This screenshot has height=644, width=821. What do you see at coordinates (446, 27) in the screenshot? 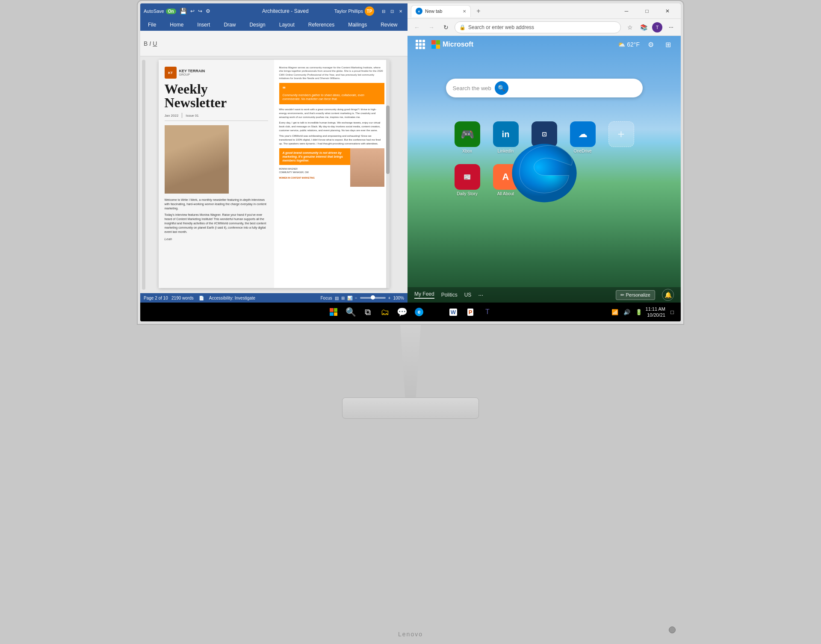
I see `edge-refresh-btn: ↻` at bounding box center [446, 27].